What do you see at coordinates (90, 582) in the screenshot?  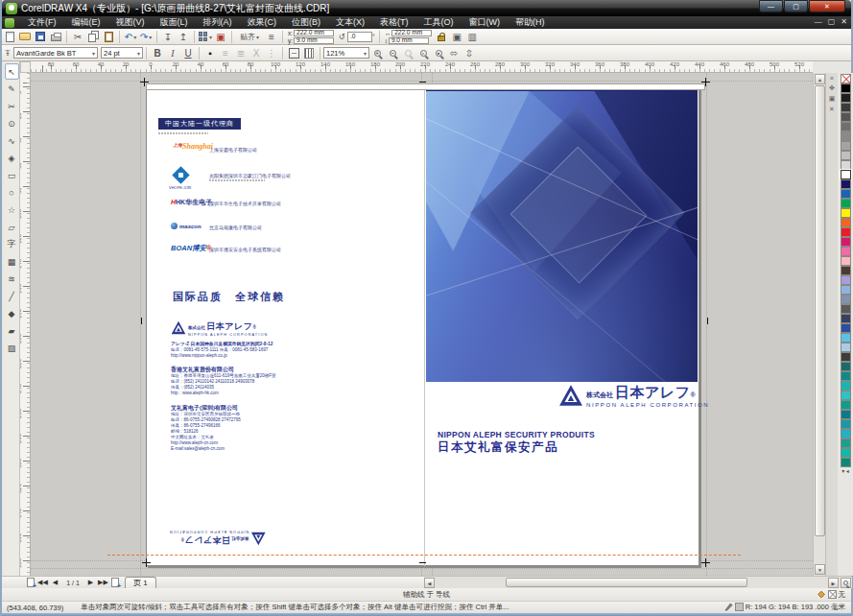 I see `next-page-button: ▶` at bounding box center [90, 582].